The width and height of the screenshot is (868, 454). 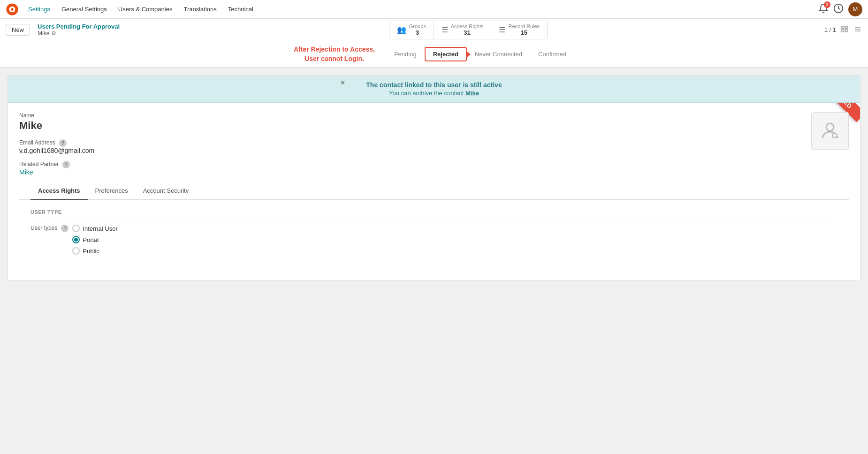 What do you see at coordinates (91, 240) in the screenshot?
I see `radio-label-portal: Portal` at bounding box center [91, 240].